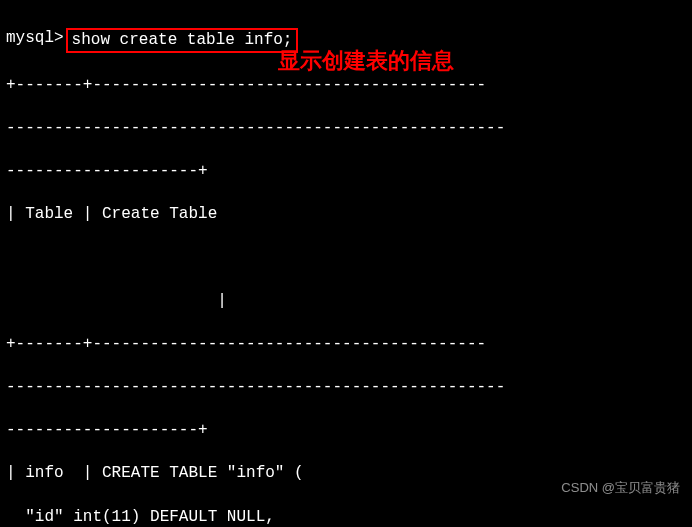 Image resolution: width=692 pixels, height=527 pixels. What do you see at coordinates (182, 41) in the screenshot?
I see `command-highlight-box: show create table info;` at bounding box center [182, 41].